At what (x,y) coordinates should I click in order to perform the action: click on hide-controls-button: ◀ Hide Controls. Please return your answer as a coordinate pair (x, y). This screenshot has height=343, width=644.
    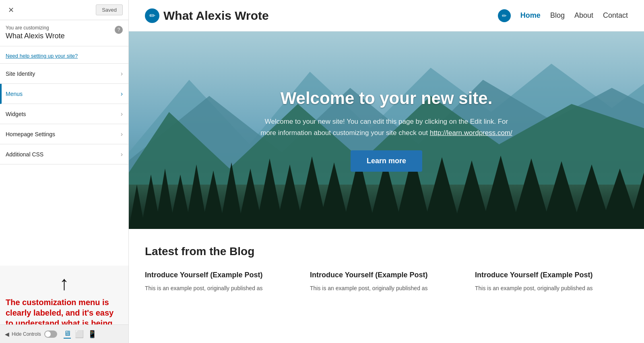
    Looking at the image, I should click on (23, 334).